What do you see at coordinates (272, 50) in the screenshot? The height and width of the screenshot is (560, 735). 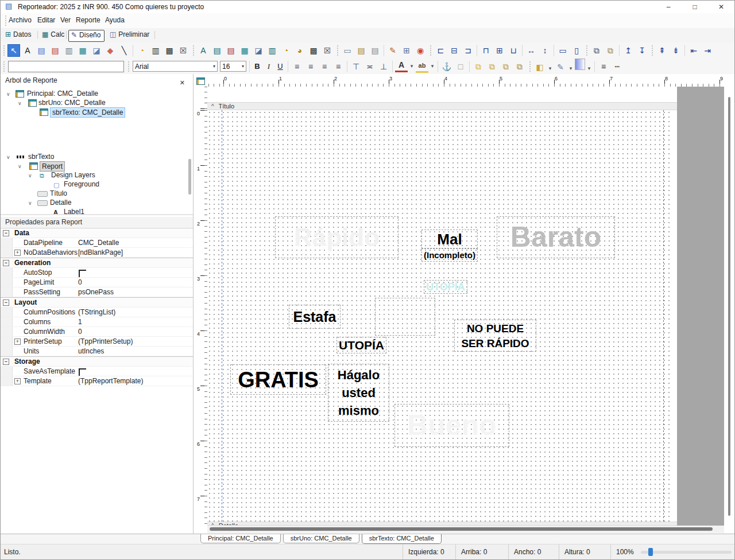 I see `db-barcode-icon: ▥` at bounding box center [272, 50].